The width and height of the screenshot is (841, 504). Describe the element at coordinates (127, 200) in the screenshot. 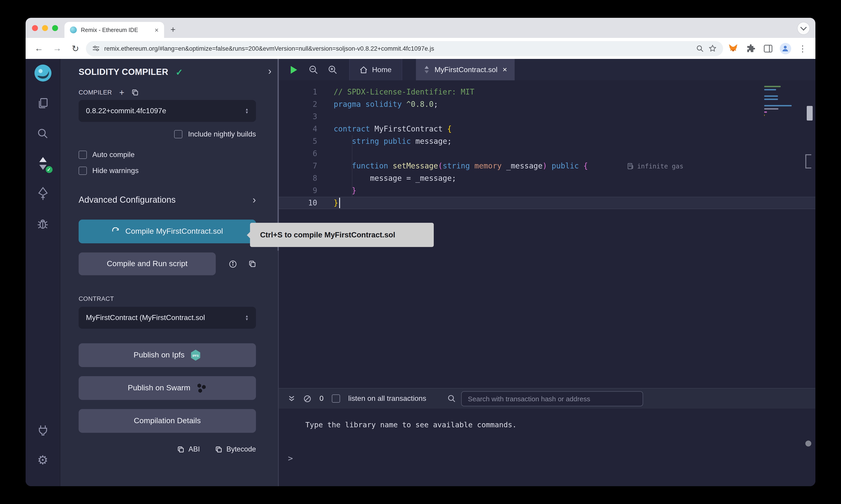

I see `advanced-configurations-label: Advanced Configurations` at that location.